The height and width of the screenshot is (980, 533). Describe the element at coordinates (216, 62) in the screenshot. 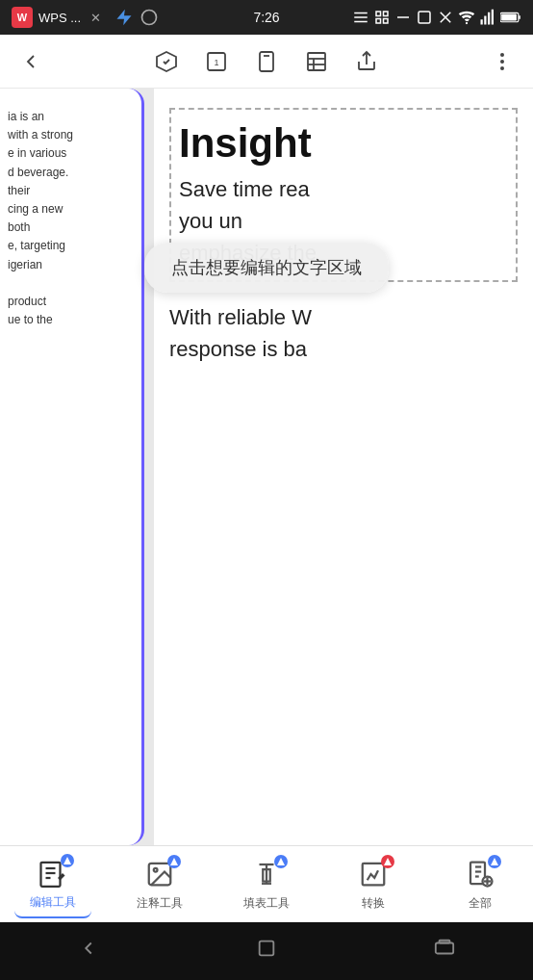

I see `page-number-icon: 1` at that location.